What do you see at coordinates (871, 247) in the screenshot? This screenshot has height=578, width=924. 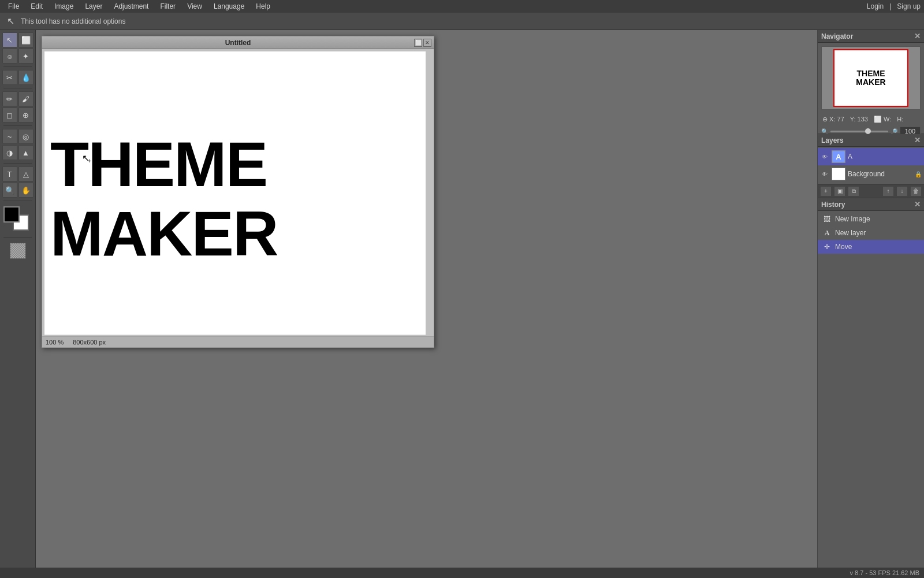 I see `history-item-move: ✛ Move` at bounding box center [871, 247].